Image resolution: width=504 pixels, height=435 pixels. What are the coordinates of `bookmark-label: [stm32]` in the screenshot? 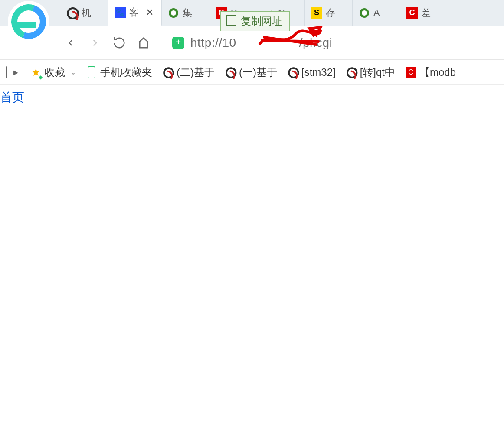 It's located at (318, 72).